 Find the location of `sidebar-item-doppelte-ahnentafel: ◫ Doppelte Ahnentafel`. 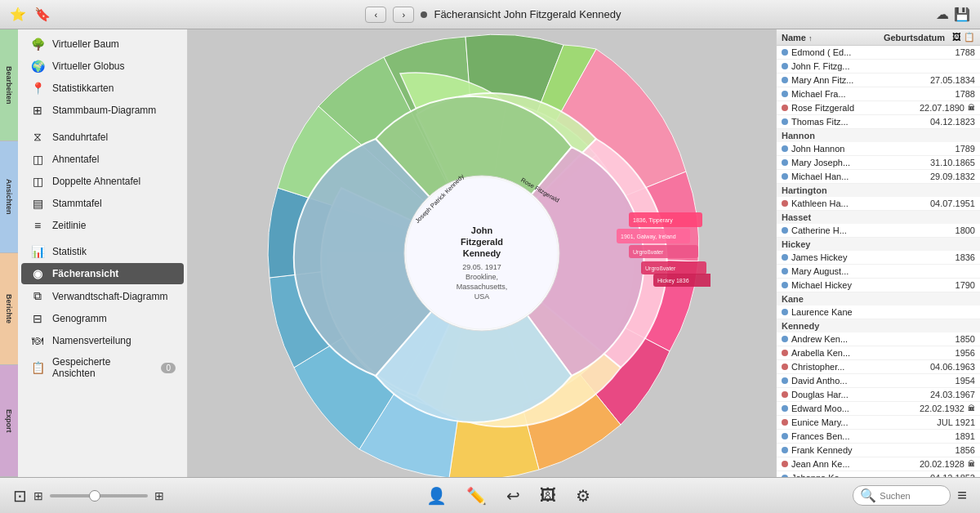

sidebar-item-doppelte-ahnentafel: ◫ Doppelte Ahnentafel is located at coordinates (103, 181).